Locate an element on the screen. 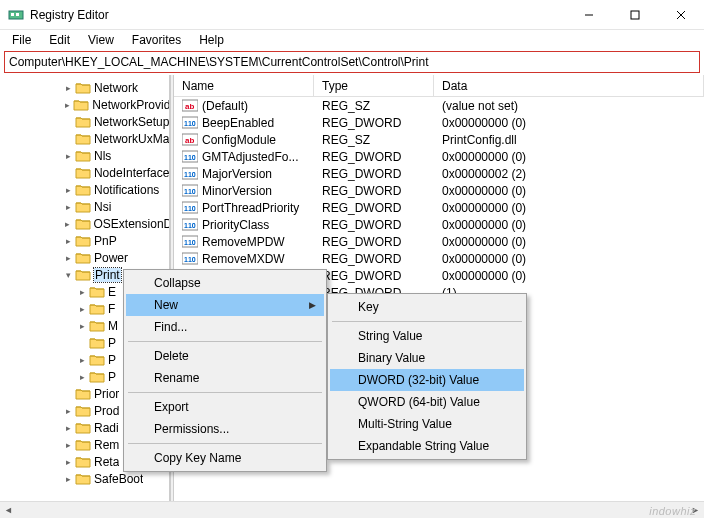 The width and height of the screenshot is (704, 519). ctx-permissions: Permissions... is located at coordinates (225, 429).